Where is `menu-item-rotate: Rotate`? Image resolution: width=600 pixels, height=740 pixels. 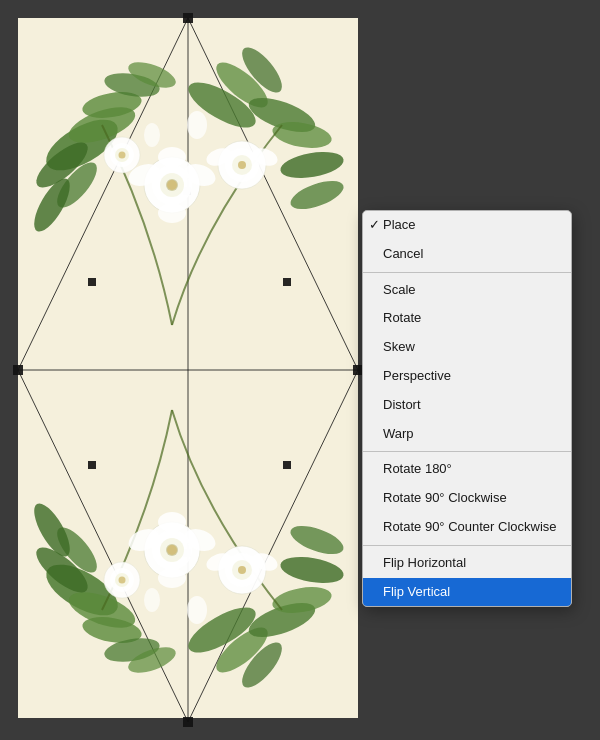 menu-item-rotate: Rotate is located at coordinates (467, 318).